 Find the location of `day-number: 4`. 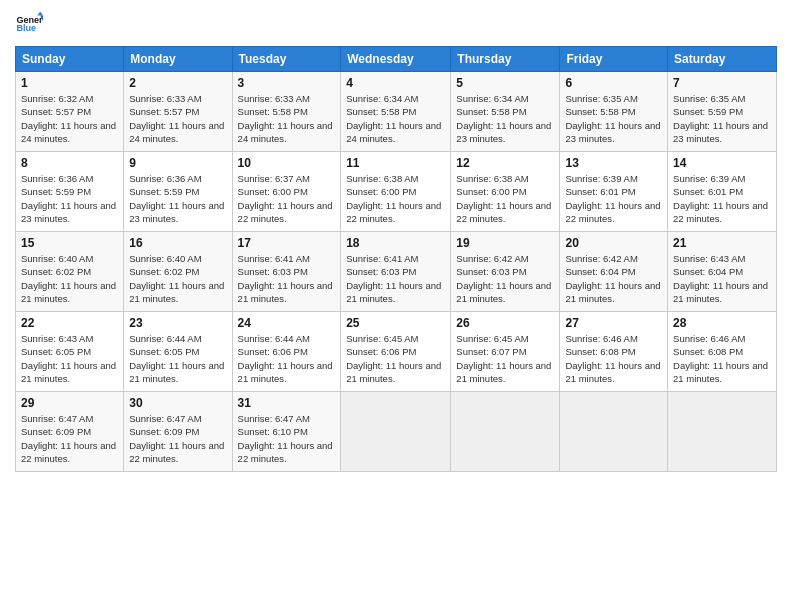

day-number: 4 is located at coordinates (396, 83).